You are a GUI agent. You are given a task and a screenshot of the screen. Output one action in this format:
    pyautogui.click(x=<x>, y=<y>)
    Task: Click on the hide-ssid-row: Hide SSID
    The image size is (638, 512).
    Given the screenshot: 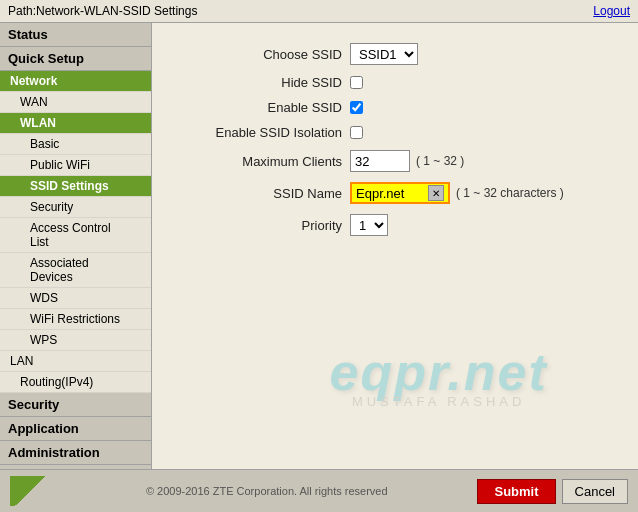 What is the action you would take?
    pyautogui.click(x=395, y=82)
    